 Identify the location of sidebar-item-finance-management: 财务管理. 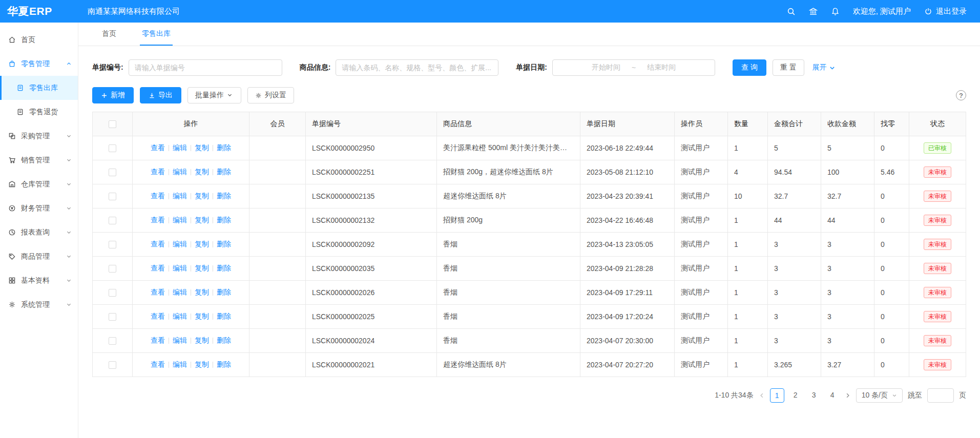
(39, 208).